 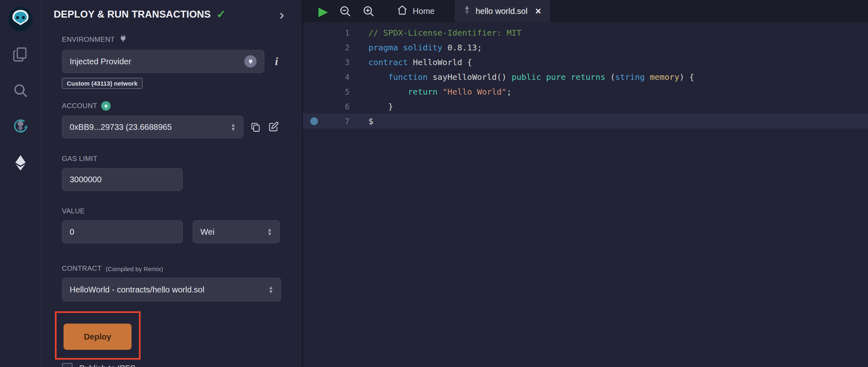 I want to click on code-token: (, so click(x=610, y=77).